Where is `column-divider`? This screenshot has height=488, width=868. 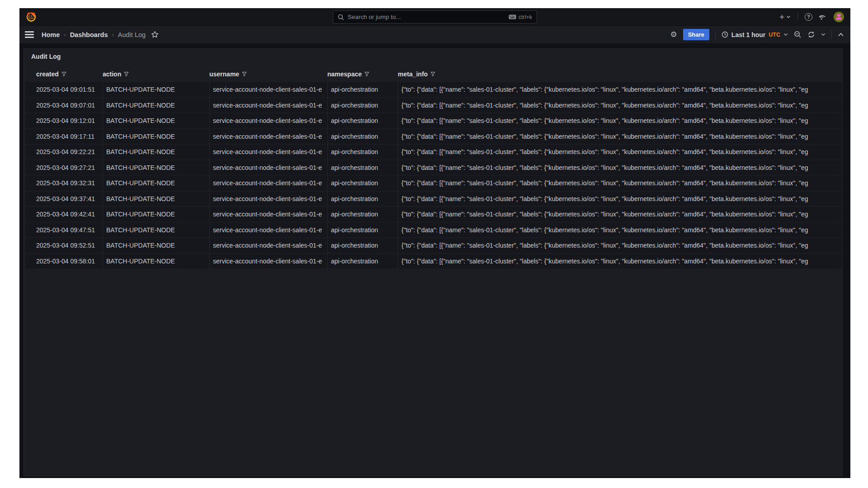
column-divider is located at coordinates (398, 176).